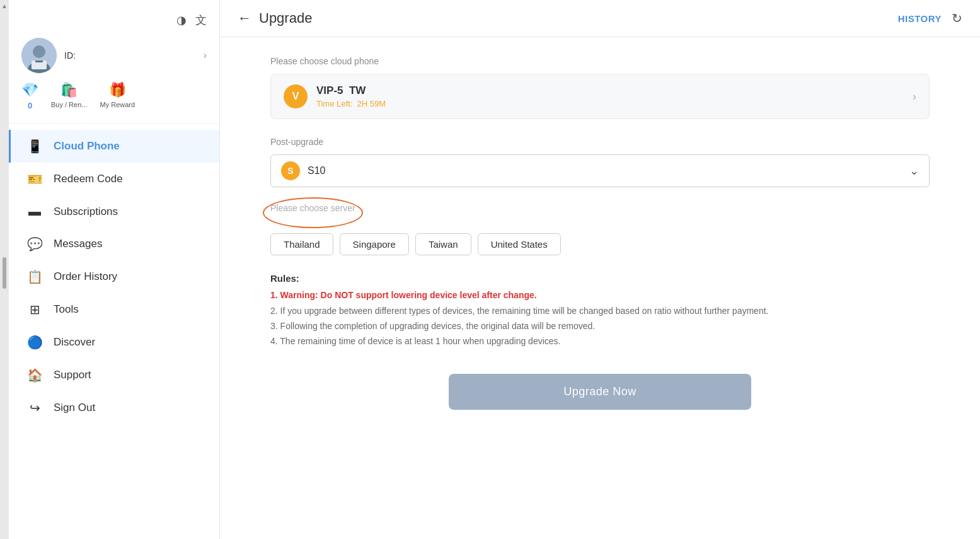 The height and width of the screenshot is (539, 980). What do you see at coordinates (114, 310) in the screenshot?
I see `sidebar-item-tools: ⊞ Tools` at bounding box center [114, 310].